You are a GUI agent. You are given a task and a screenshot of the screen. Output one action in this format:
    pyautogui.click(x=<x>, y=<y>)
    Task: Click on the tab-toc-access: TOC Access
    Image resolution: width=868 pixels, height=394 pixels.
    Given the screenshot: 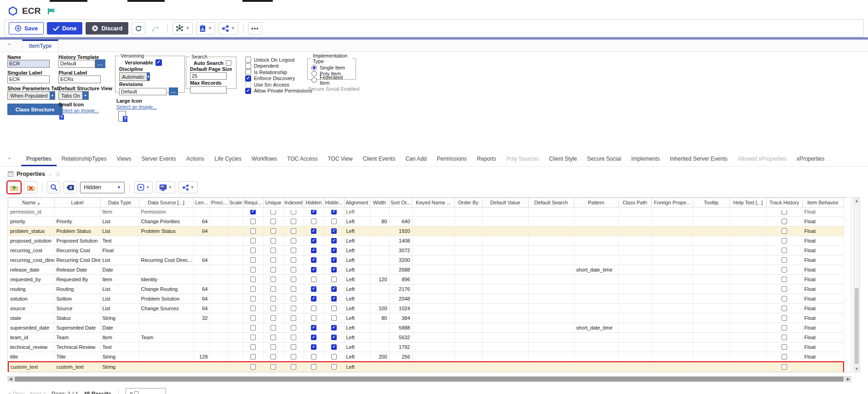 What is the action you would take?
    pyautogui.click(x=302, y=159)
    